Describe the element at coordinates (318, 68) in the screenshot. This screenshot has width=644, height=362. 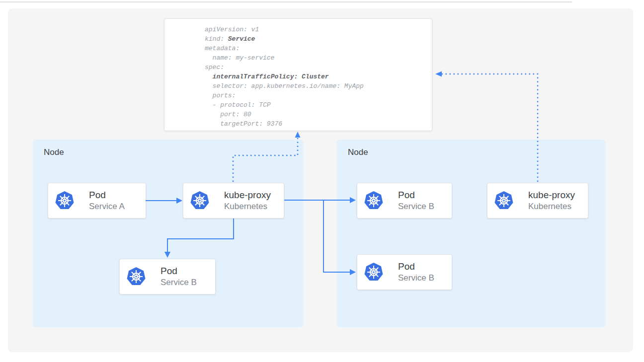
I see `code-line: spec:` at that location.